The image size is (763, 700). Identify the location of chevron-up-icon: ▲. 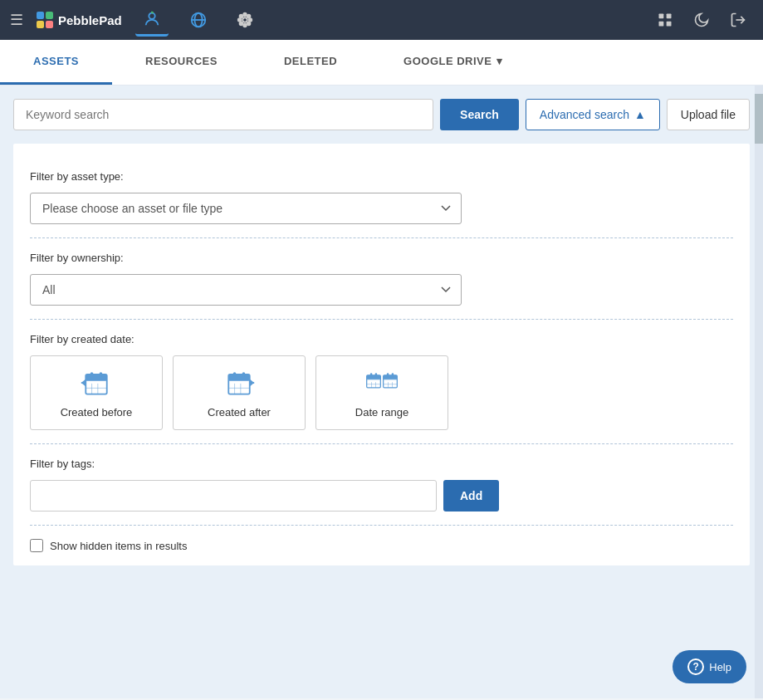
(640, 115).